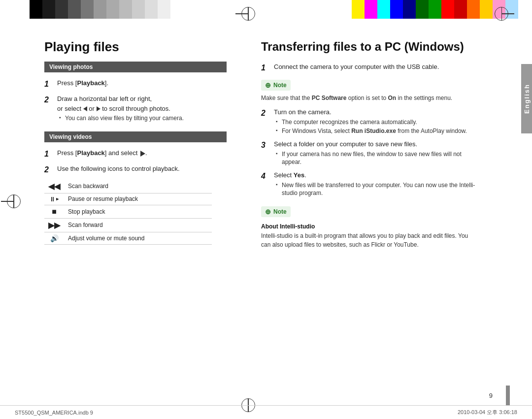 Image resolution: width=532 pixels, height=419 pixels. What do you see at coordinates (128, 225) in the screenshot?
I see `table-row: ▶▶ Scan forward` at bounding box center [128, 225].